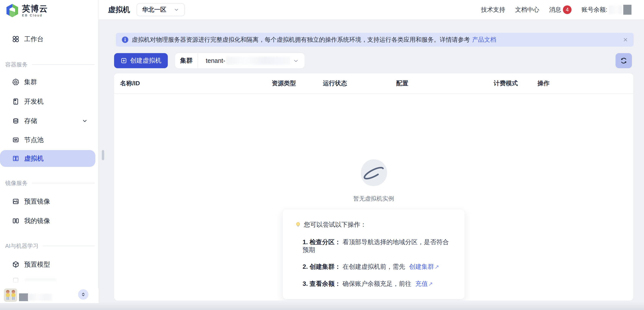  Describe the element at coordinates (586, 83) in the screenshot. I see `column-header-actions: 操作` at that location.